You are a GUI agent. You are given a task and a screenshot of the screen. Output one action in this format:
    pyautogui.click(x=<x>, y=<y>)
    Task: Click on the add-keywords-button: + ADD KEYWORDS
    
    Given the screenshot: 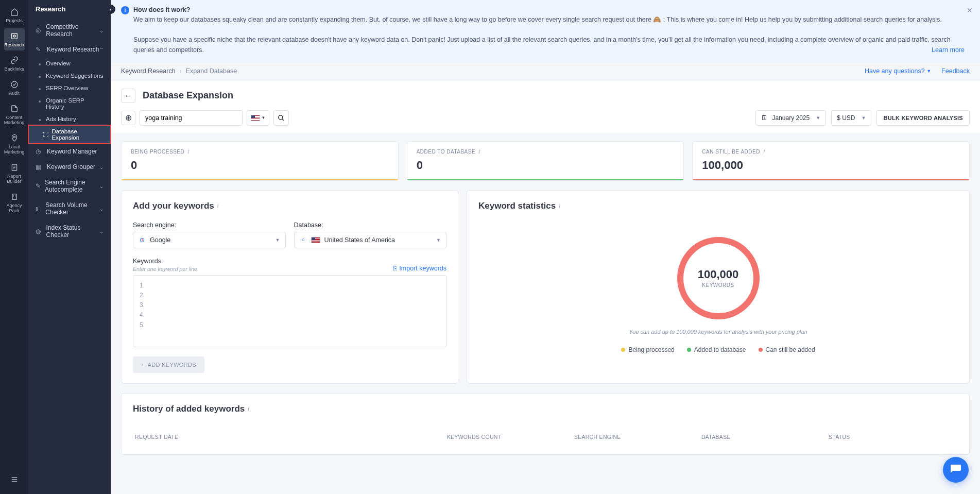 What is the action you would take?
    pyautogui.click(x=169, y=365)
    